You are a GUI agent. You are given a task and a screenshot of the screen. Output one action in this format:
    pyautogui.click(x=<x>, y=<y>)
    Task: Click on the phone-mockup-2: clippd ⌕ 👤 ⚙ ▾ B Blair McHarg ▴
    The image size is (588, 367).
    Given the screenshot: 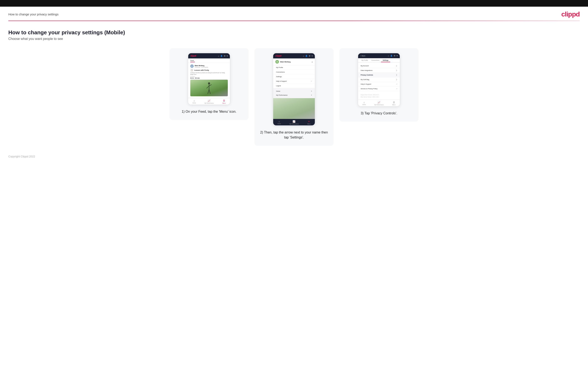 What is the action you would take?
    pyautogui.click(x=294, y=89)
    